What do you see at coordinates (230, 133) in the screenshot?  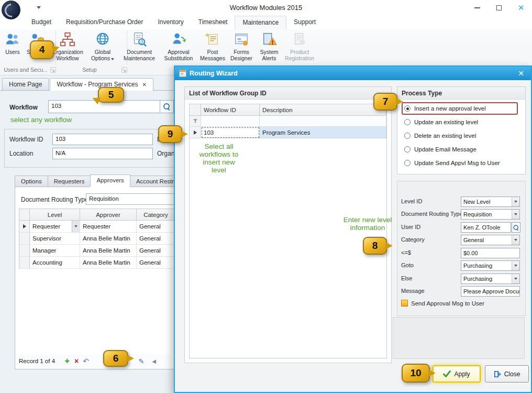 I see `workflow-id-cell: 103` at bounding box center [230, 133].